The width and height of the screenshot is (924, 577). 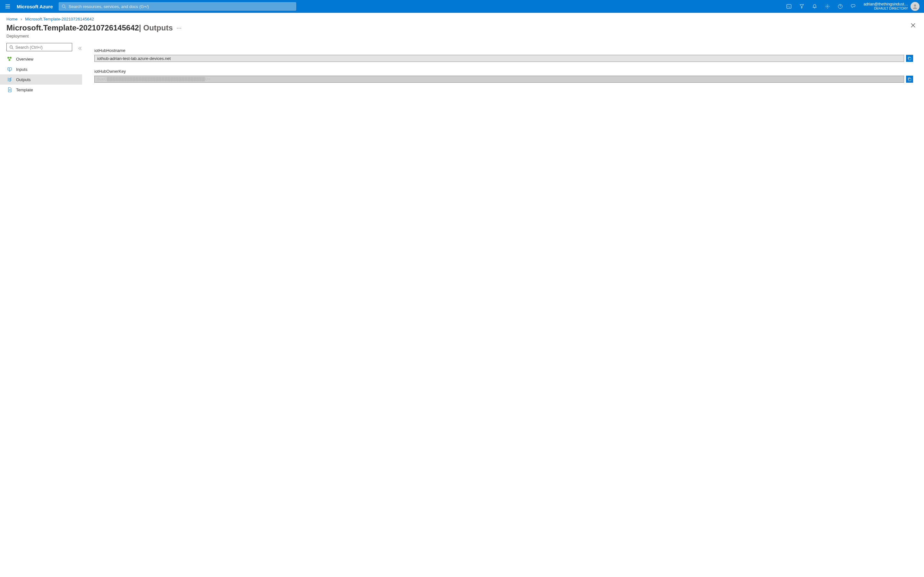 What do you see at coordinates (499, 79) in the screenshot?
I see `output-value-iotHubOwnerKey` at bounding box center [499, 79].